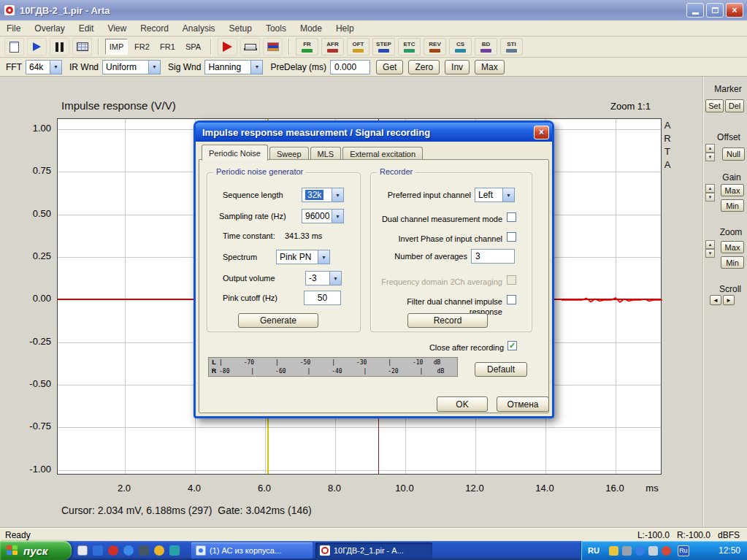  What do you see at coordinates (683, 551) in the screenshot?
I see `language-badge: Ru` at bounding box center [683, 551].